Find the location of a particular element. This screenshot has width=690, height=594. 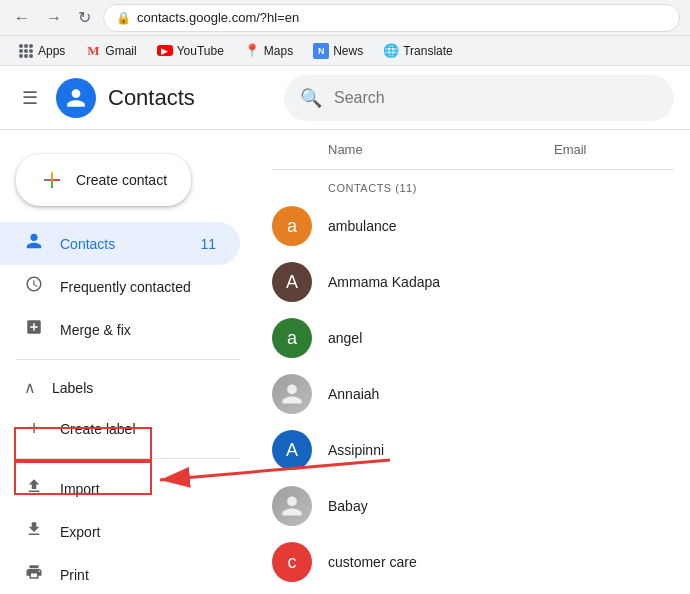

contact-row: Annaiah is located at coordinates (473, 394).